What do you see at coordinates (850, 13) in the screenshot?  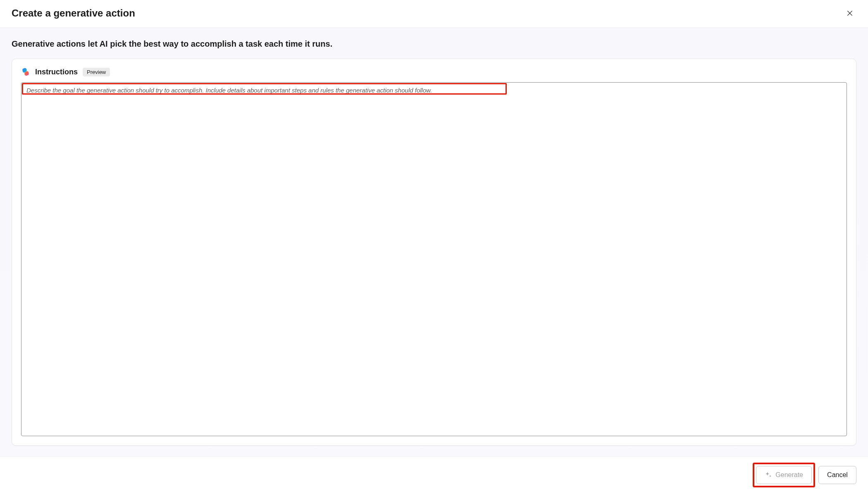 I see `close-icon` at bounding box center [850, 13].